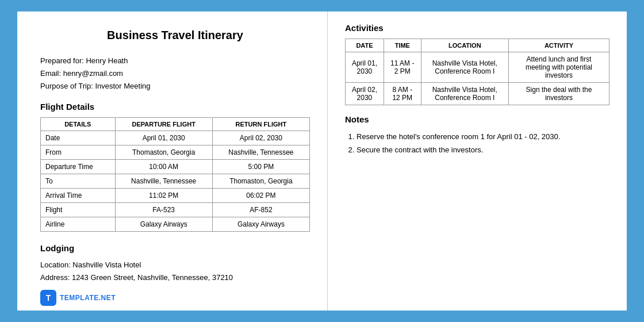 The image size is (644, 322). What do you see at coordinates (477, 144) in the screenshot?
I see `notes-list: Reserve the hotel's conference room 1 fo…` at bounding box center [477, 144].